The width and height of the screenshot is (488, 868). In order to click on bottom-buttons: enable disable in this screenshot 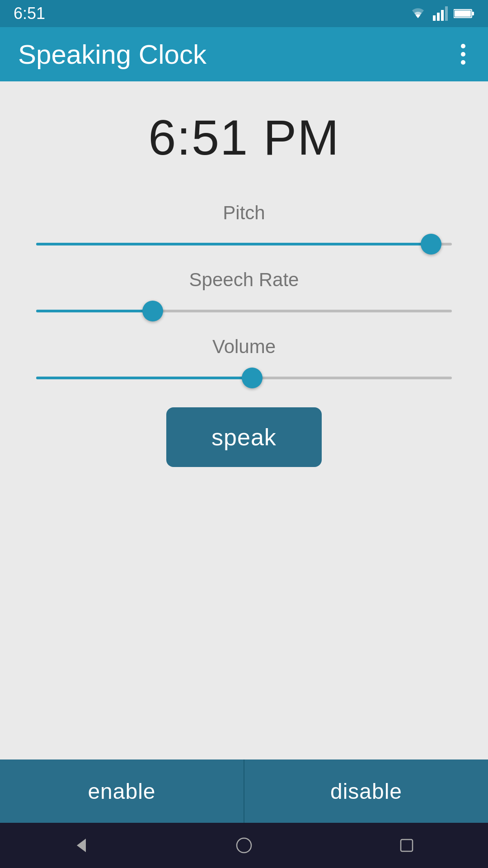, I will do `click(244, 791)`.